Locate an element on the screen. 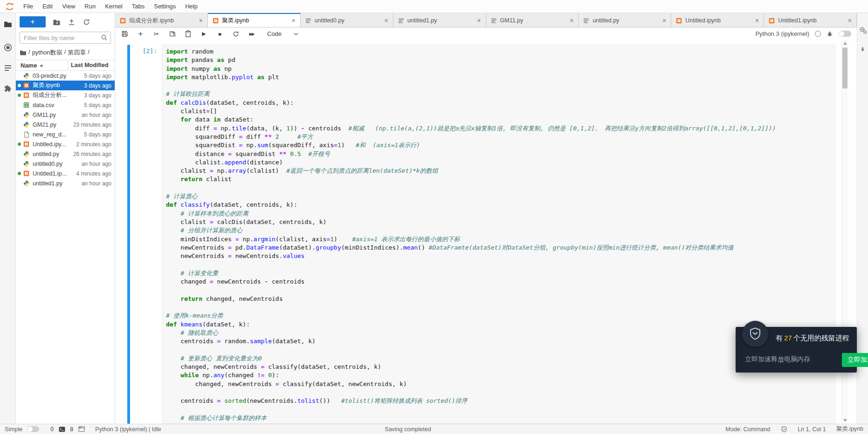 This screenshot has height=434, width=868. file-row: GM11.pyan hour ago is located at coordinates (65, 115).